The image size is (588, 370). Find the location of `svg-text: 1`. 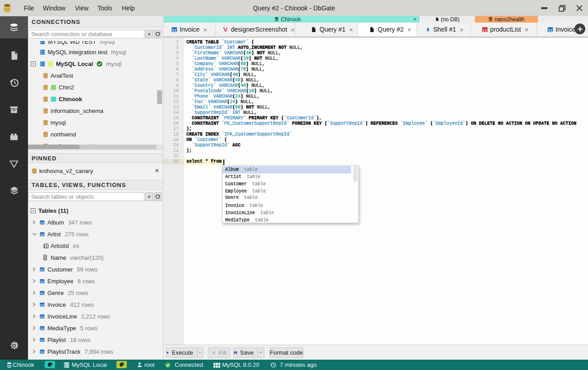

svg-text: 1 is located at coordinates (46, 246).